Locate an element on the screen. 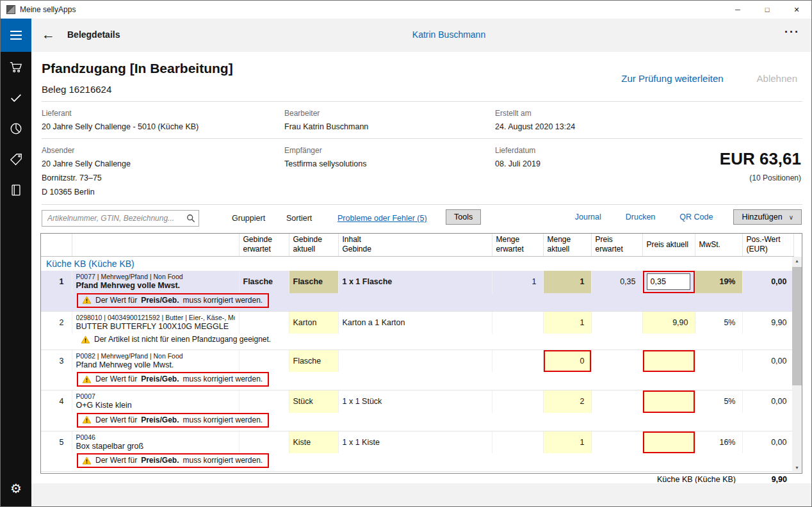 This screenshot has height=507, width=812. hamburger-menu-button is located at coordinates (16, 35).